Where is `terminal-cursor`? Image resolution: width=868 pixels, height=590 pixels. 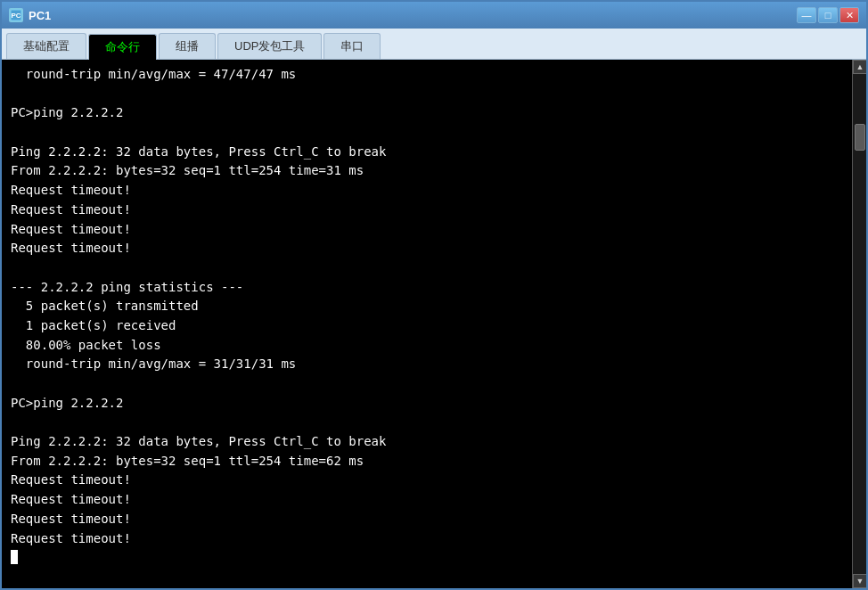 terminal-cursor is located at coordinates (14, 557).